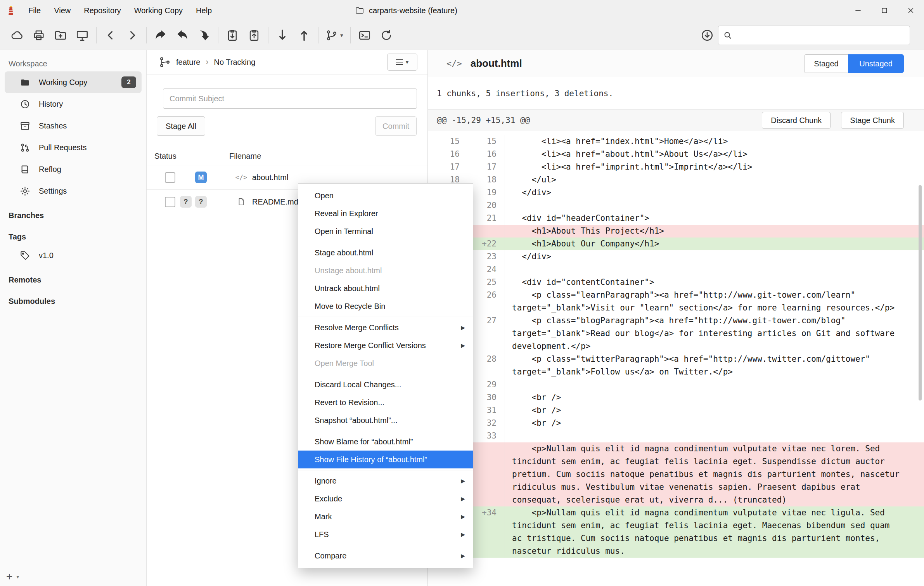 The width and height of the screenshot is (924, 586). I want to click on commit-button: Commit, so click(396, 126).